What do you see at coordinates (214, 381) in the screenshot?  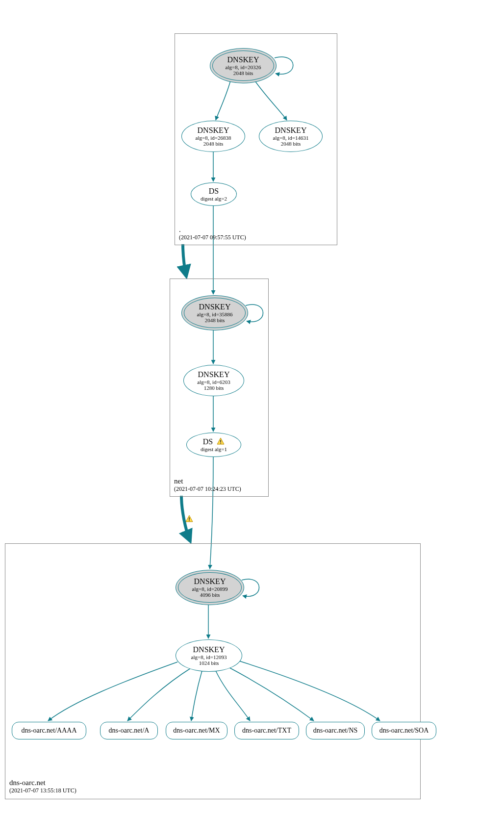 I see `node-net-zsk: DNSKEY alg=8, id=6203 1280 bits` at bounding box center [214, 381].